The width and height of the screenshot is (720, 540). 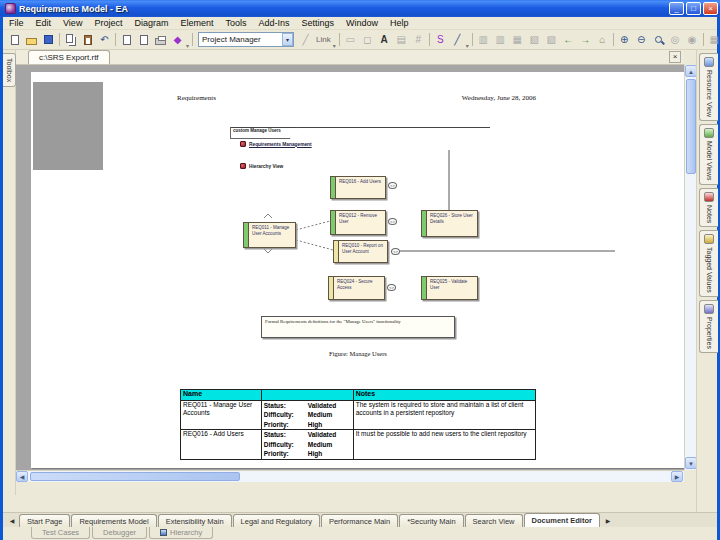 I want to click on menu-window: Window, so click(x=362, y=23).